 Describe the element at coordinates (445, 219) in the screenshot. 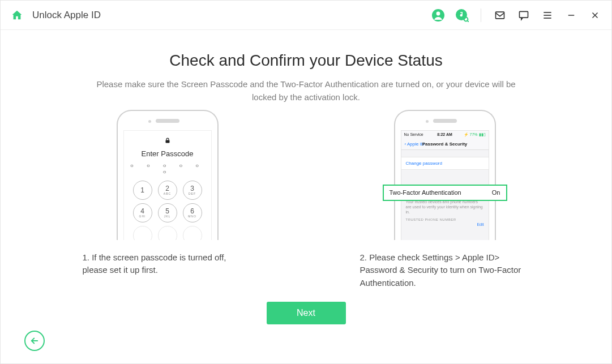

I see `trusted-header: TRUSTED PHONE NUMBER` at that location.